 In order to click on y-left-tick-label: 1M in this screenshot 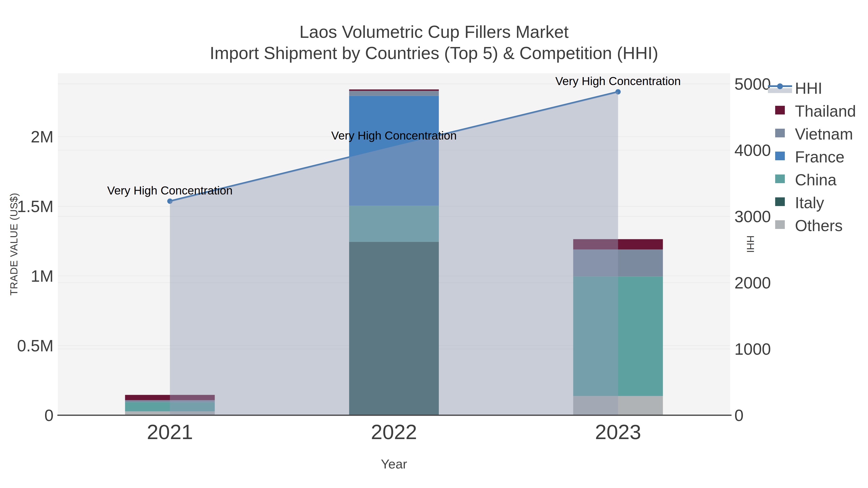, I will do `click(42, 276)`.